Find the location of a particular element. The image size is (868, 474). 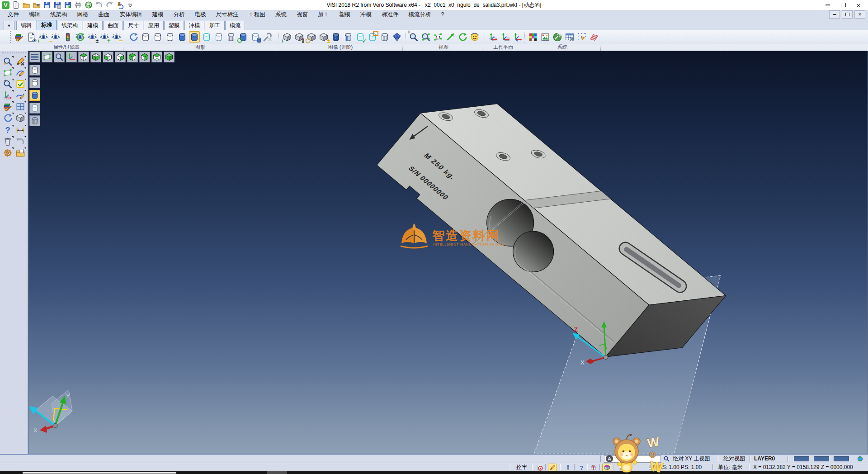

tab-mould: 塑膜 is located at coordinates (174, 25).